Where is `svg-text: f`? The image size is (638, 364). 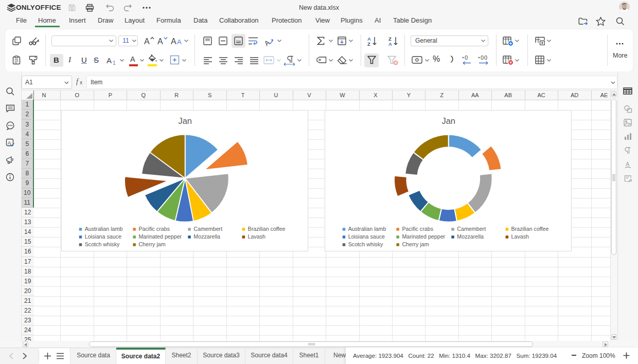
svg-text: f is located at coordinates (78, 81).